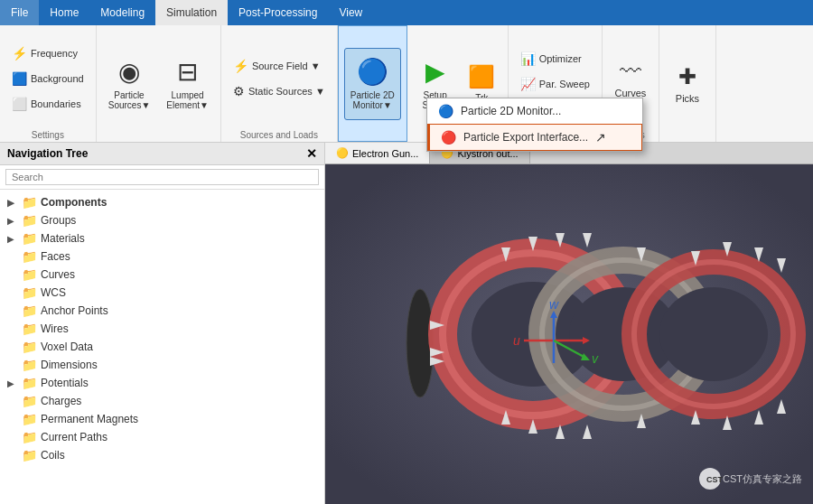  What do you see at coordinates (163, 311) in the screenshot?
I see `tree-item-anchor-points: ▶ 📁 Anchor Points` at bounding box center [163, 311].